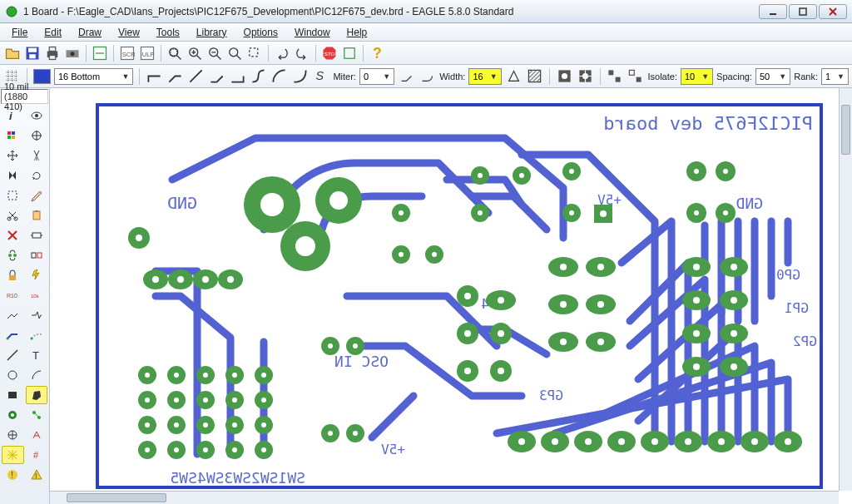 This screenshot has width=852, height=504. What do you see at coordinates (586, 77) in the screenshot?
I see `thermals-off-button` at bounding box center [586, 77].